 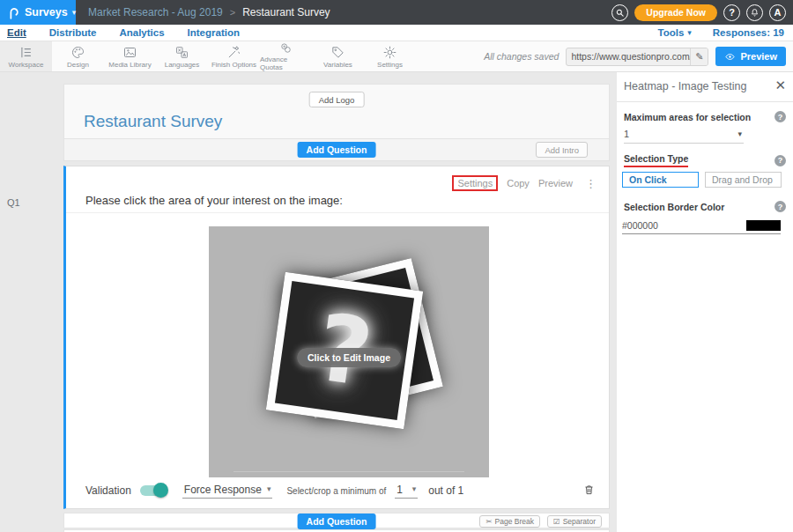 What do you see at coordinates (340, 491) in the screenshot?
I see `validation-row: Validation Force Response ▾ Select/crop …` at bounding box center [340, 491].